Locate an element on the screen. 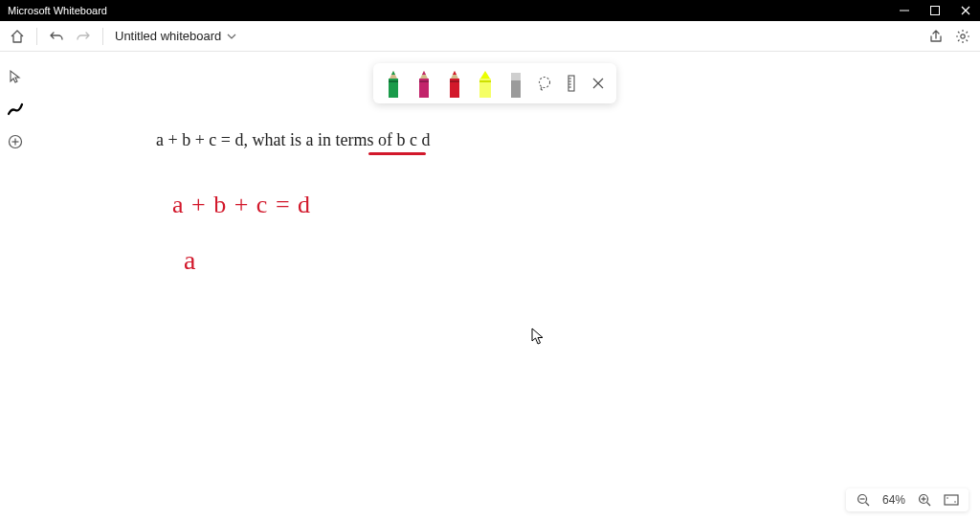 This screenshot has width=980, height=521. add-tool is located at coordinates (15, 142).